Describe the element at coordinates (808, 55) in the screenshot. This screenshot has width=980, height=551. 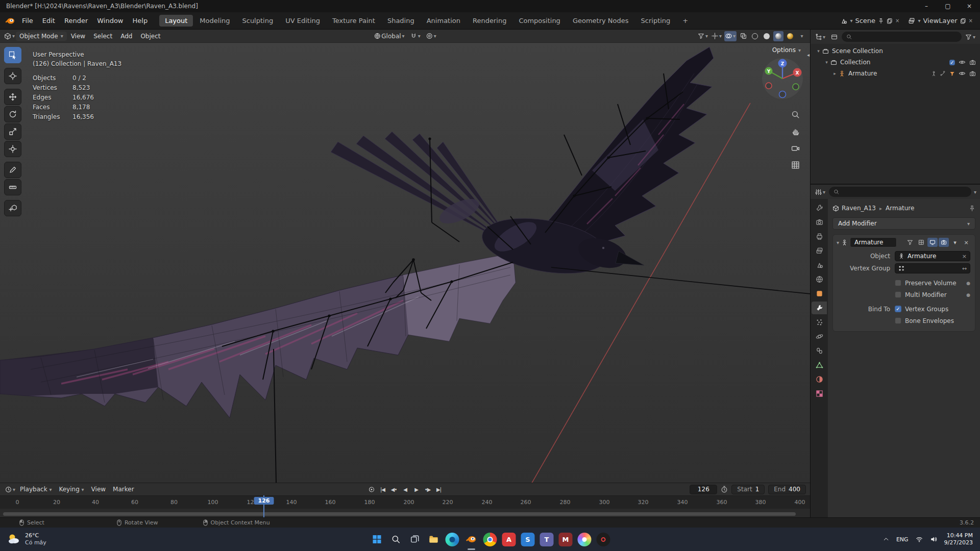
I see `n-panel-toggle: ◂` at that location.